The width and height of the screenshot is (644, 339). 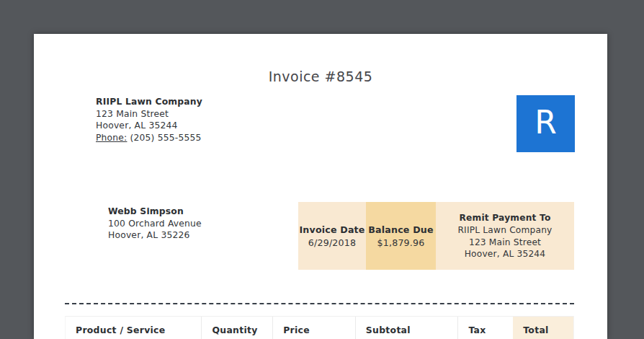 What do you see at coordinates (236, 327) in the screenshot?
I see `column-header-quantity: Quantity` at bounding box center [236, 327].